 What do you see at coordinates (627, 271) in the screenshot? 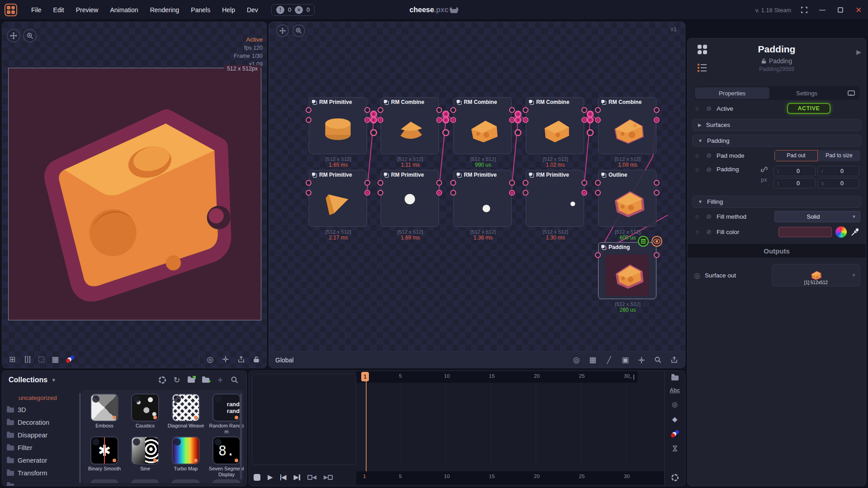
I see `node-padding: Padding[512 x 512]260 us` at bounding box center [627, 271].